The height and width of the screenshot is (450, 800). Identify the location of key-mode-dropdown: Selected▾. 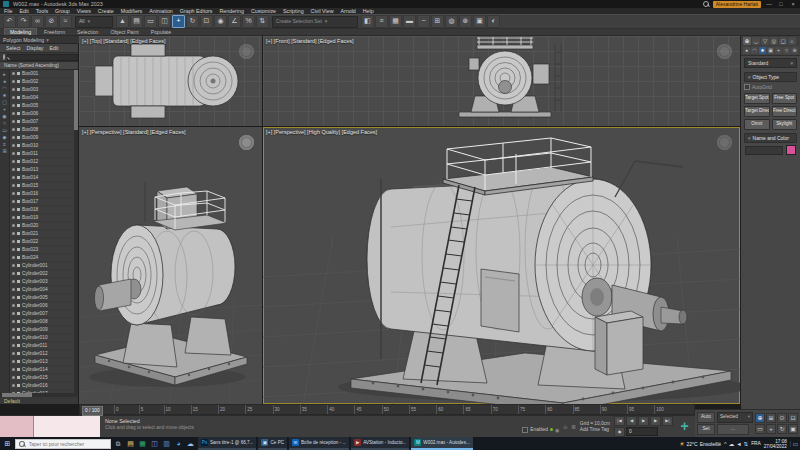
(735, 418).